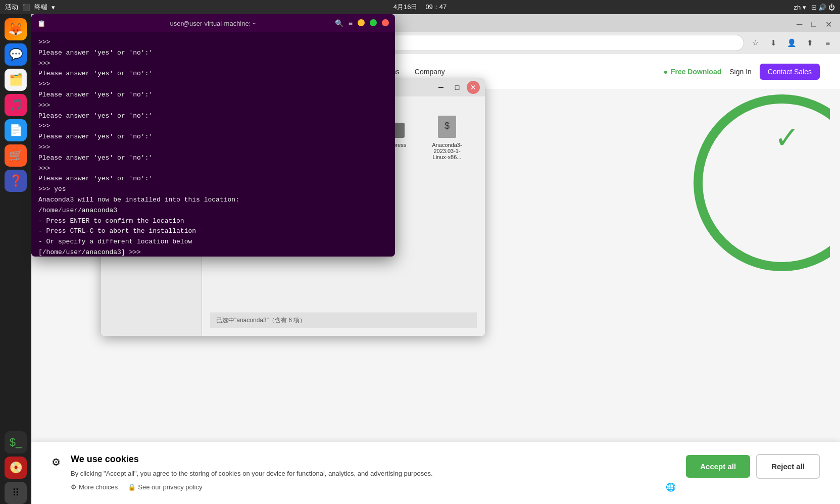 This screenshot has width=840, height=504. Describe the element at coordinates (755, 43) in the screenshot. I see `bookmark-button: ☆` at that location.